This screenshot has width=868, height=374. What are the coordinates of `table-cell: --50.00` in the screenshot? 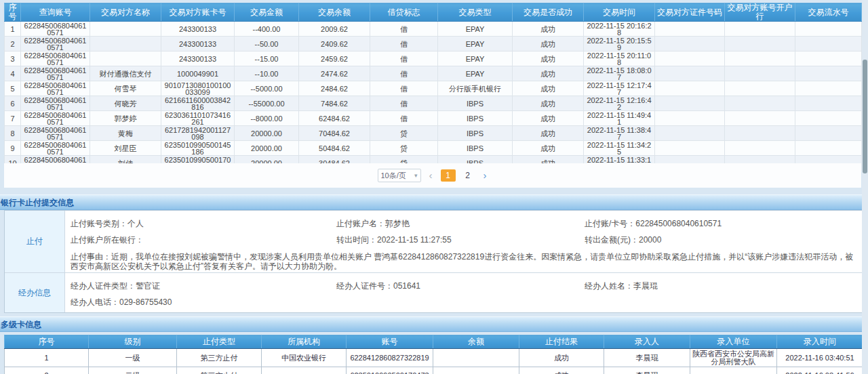 It's located at (267, 44).